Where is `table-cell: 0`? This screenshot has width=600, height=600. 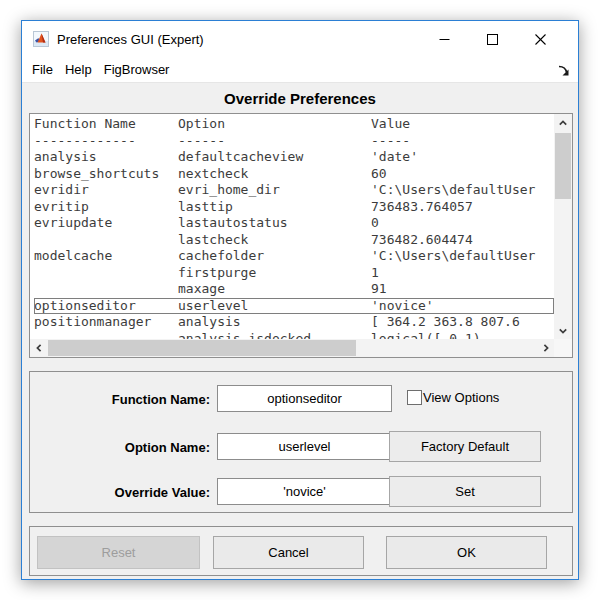
table-cell: 0 is located at coordinates (462, 224).